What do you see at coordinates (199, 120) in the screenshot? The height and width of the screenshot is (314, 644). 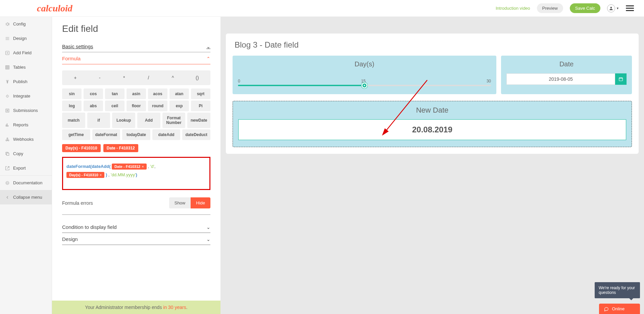 I see `func-newdate: newDate` at bounding box center [199, 120].